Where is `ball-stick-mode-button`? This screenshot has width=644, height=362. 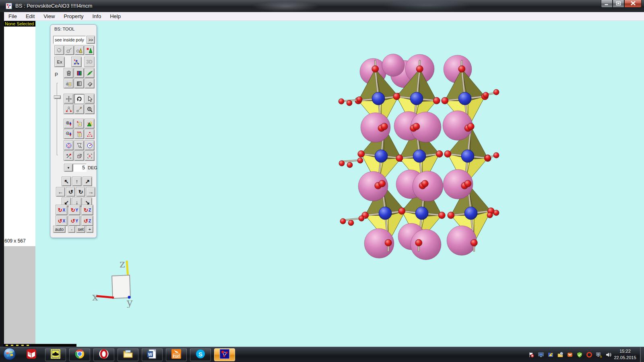 ball-stick-mode-button is located at coordinates (69, 50).